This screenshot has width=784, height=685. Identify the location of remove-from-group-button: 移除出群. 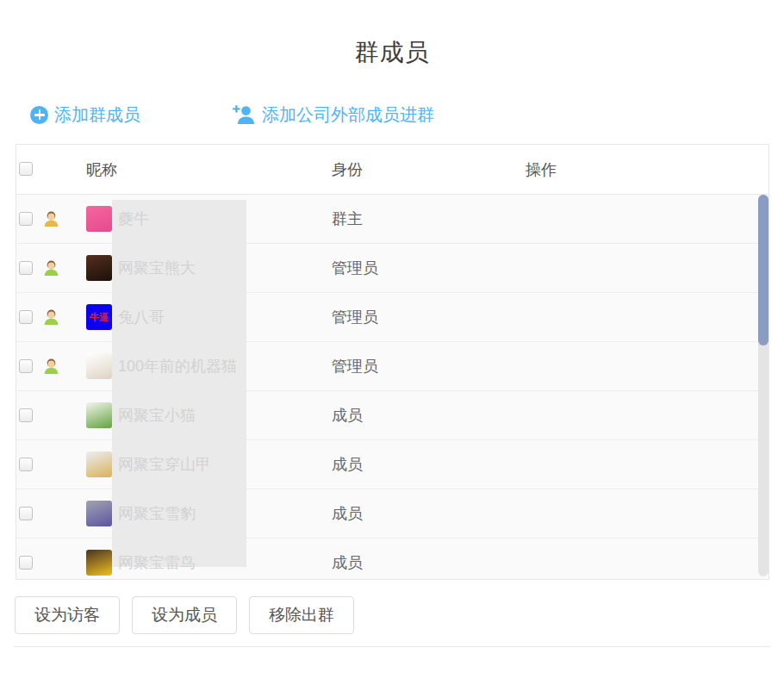
(302, 615).